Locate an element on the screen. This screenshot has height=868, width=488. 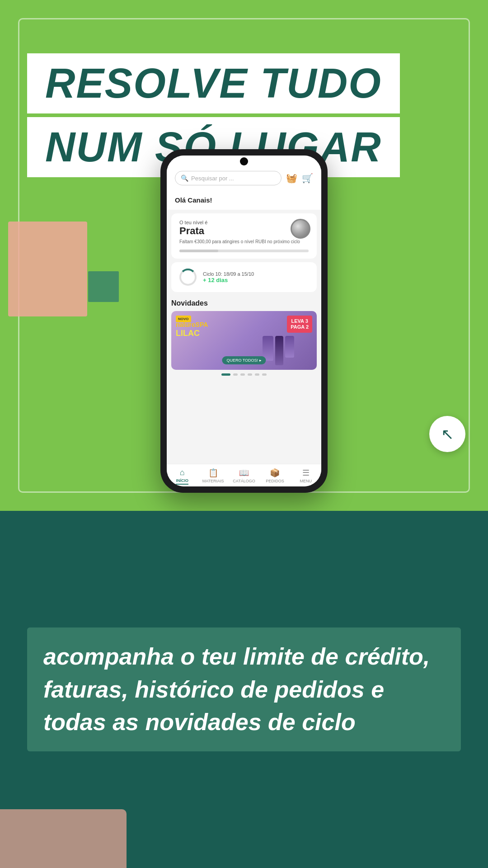
deco-pink-bottom is located at coordinates (63, 839).